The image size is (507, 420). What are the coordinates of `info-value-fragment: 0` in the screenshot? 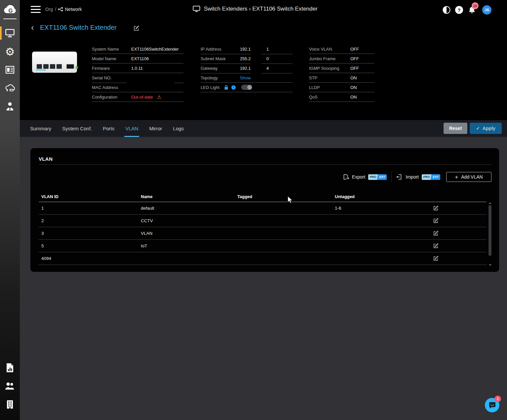 It's located at (268, 59).